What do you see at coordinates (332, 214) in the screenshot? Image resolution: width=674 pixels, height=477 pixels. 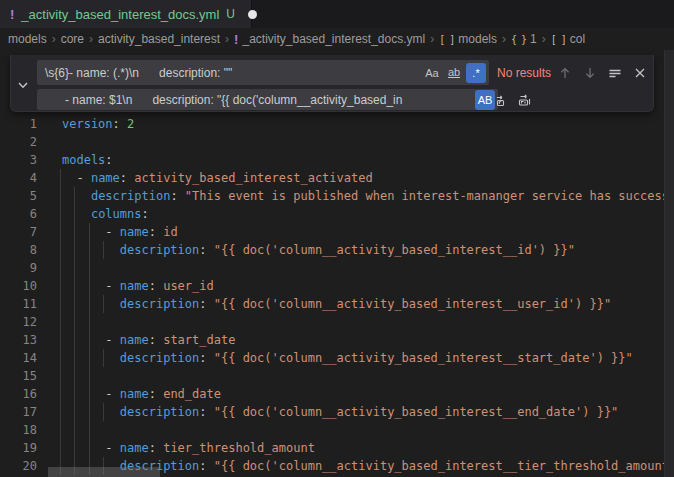 I see `code-line: 6 columns:` at bounding box center [332, 214].